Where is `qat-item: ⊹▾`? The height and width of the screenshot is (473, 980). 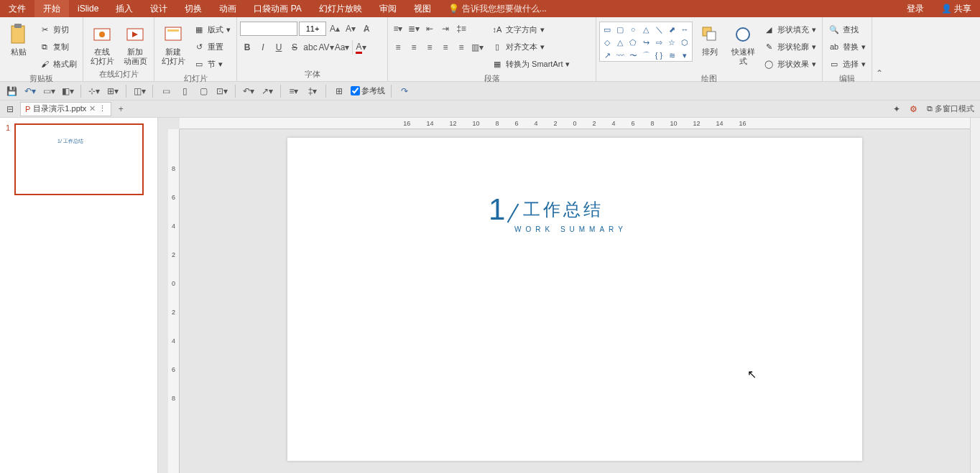 qat-item: ⊹▾ is located at coordinates (94, 91).